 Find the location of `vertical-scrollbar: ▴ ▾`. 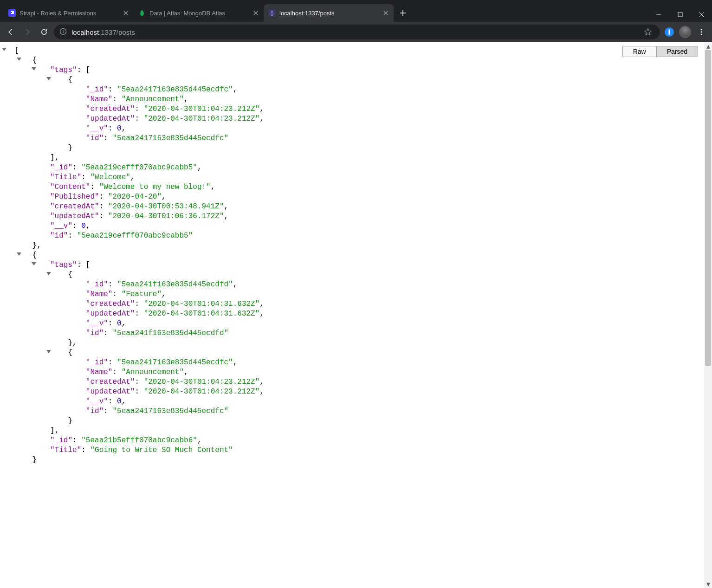

vertical-scrollbar: ▴ ▾ is located at coordinates (708, 315).